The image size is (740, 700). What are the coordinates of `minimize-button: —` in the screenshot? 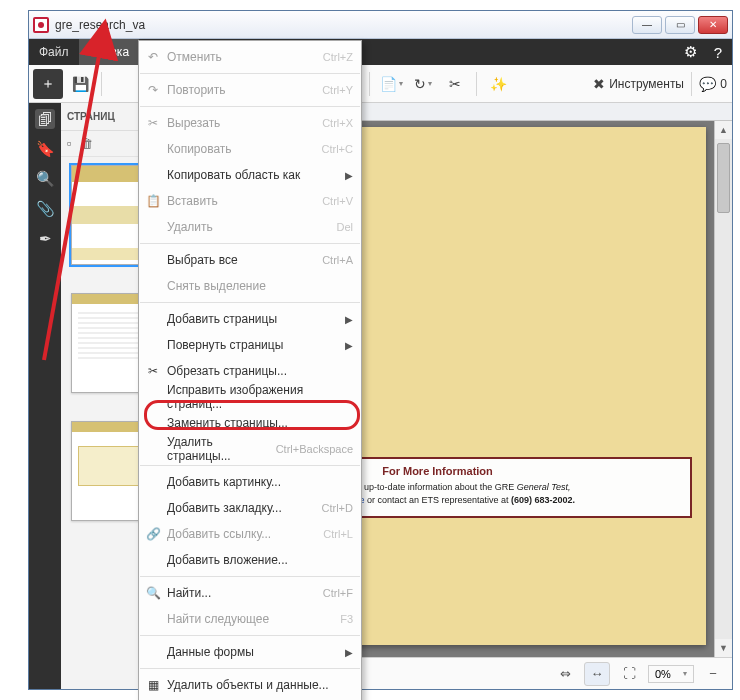 It's located at (647, 25).